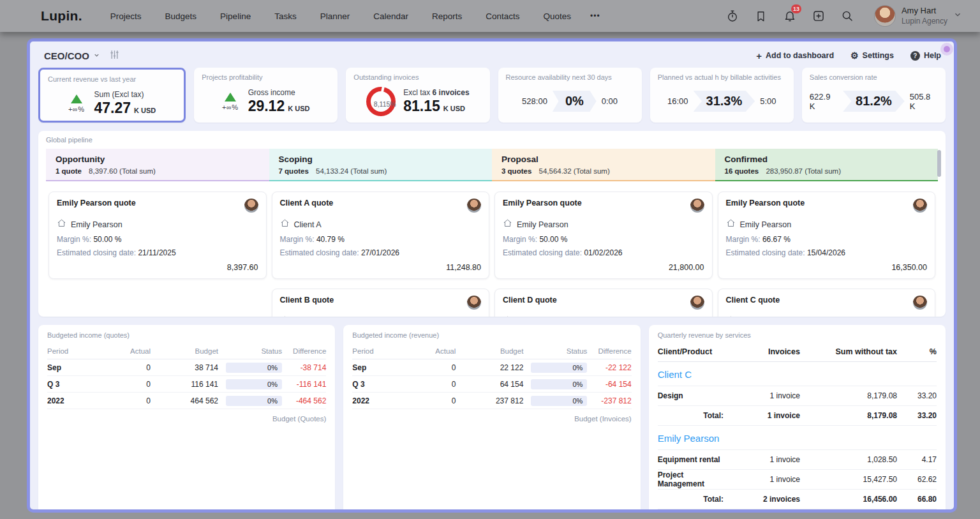 Image resolution: width=980 pixels, height=519 pixels. What do you see at coordinates (265, 95) in the screenshot?
I see `kpi-card-projects-profitability: Projects profitability +∞% Gross income …` at bounding box center [265, 95].